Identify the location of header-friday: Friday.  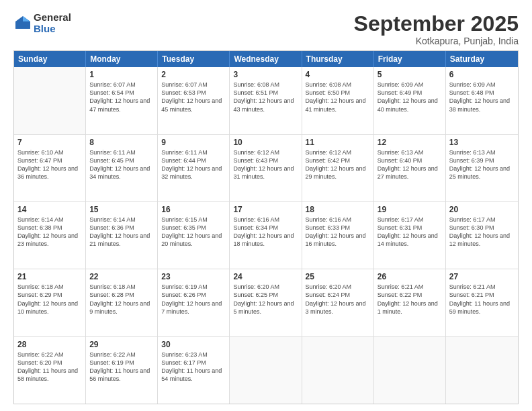
(410, 59).